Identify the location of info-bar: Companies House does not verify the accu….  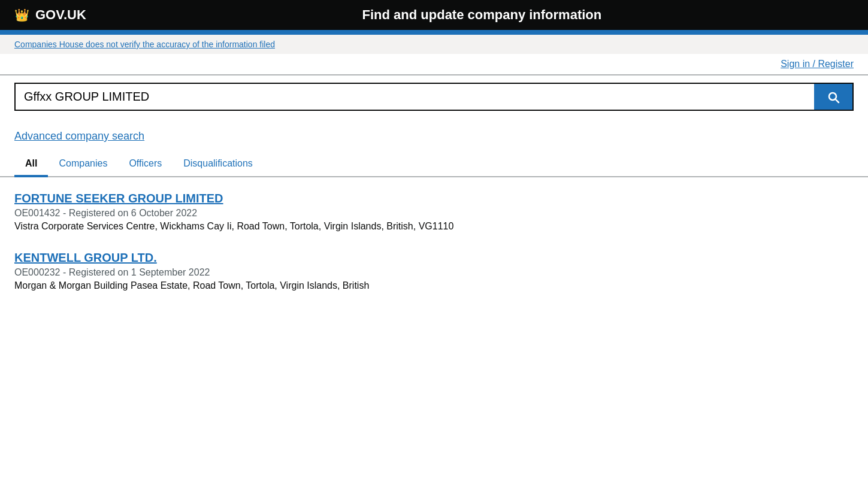
(434, 44).